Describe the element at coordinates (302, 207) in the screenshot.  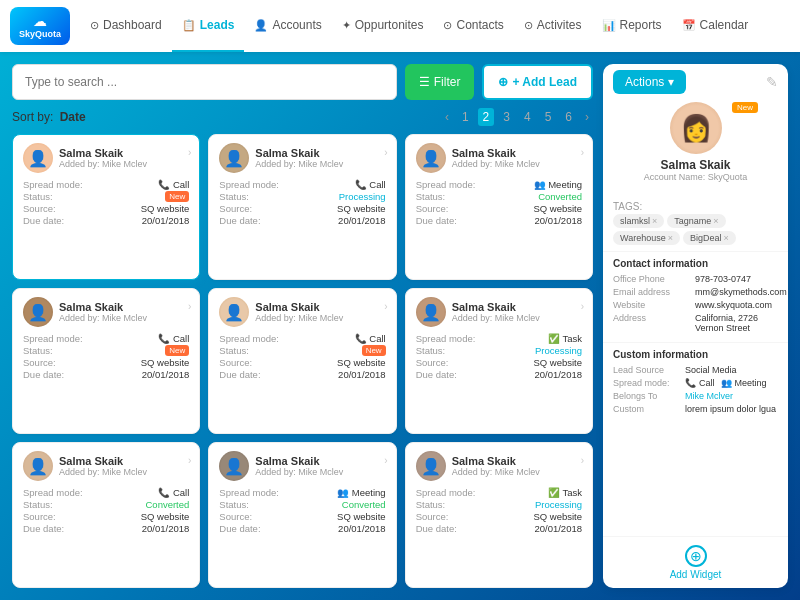
I see `lead-card-1: 👤 Salma Skaik Added by: Mike Mclev › Spr…` at that location.